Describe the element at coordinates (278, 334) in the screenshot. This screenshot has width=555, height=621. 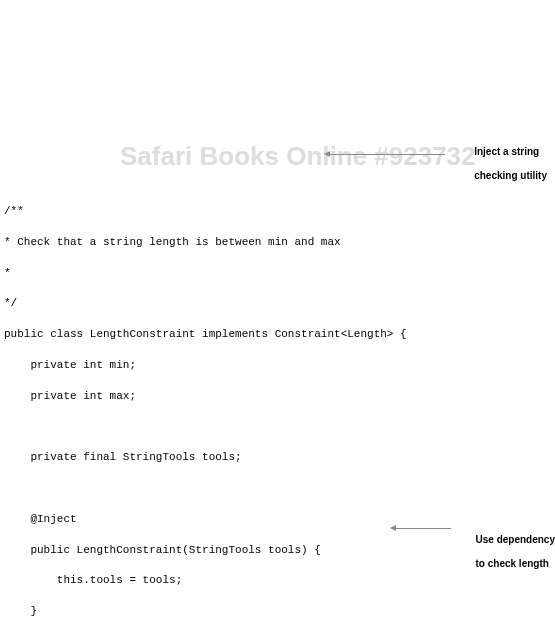
I see `code-line: public class LengthConstraint implements…` at that location.